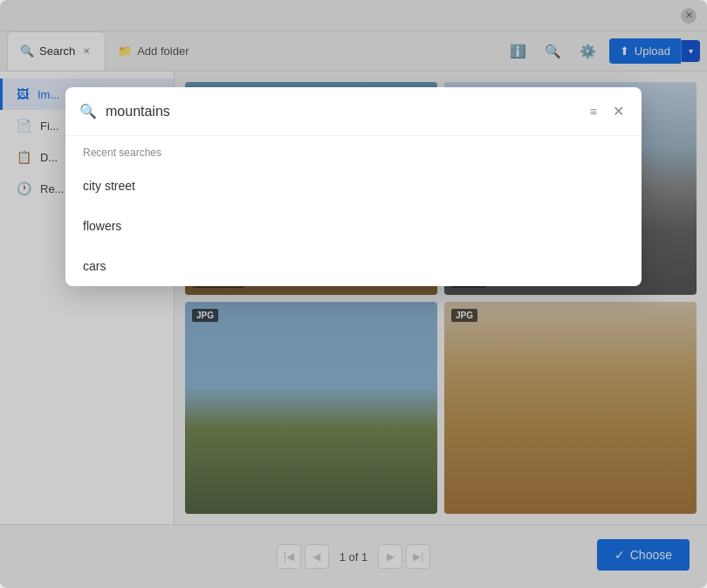  Describe the element at coordinates (418, 557) in the screenshot. I see `last-page-icon: ▶|` at that location.